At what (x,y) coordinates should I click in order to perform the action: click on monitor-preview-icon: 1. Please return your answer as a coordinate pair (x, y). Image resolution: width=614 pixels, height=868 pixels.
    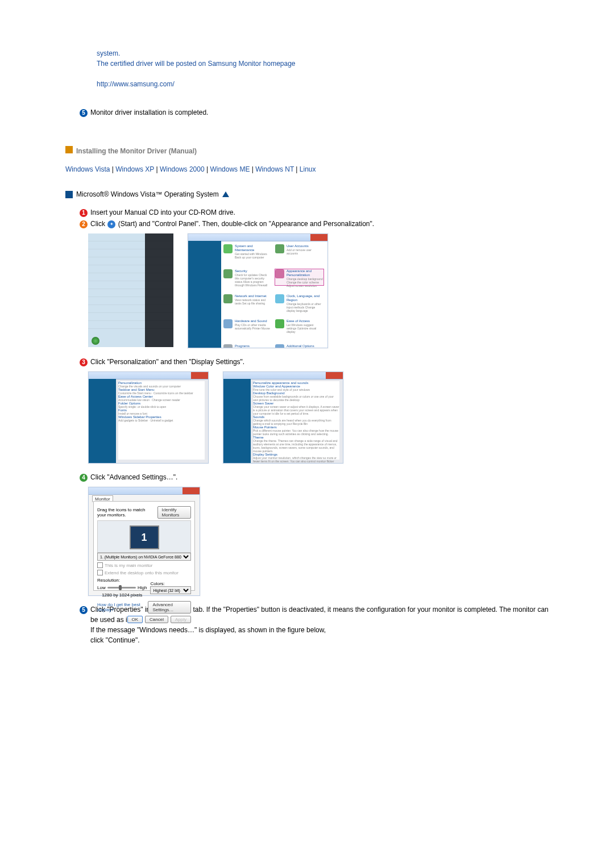
    Looking at the image, I should click on (144, 537).